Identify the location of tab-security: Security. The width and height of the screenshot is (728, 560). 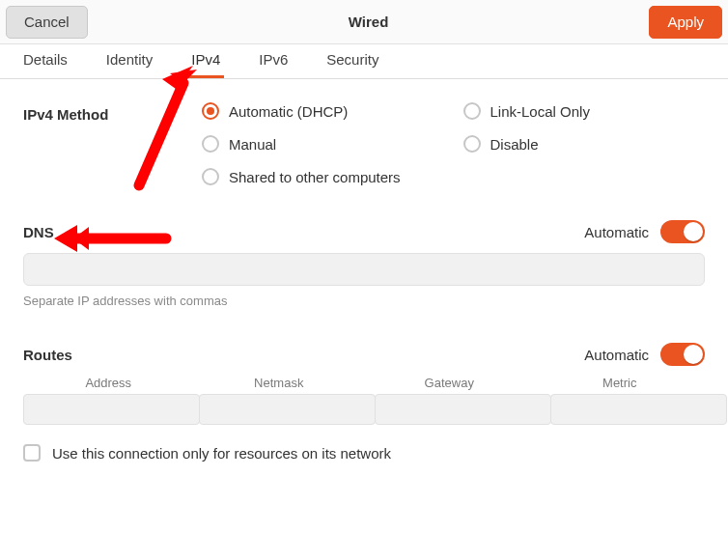
(352, 61).